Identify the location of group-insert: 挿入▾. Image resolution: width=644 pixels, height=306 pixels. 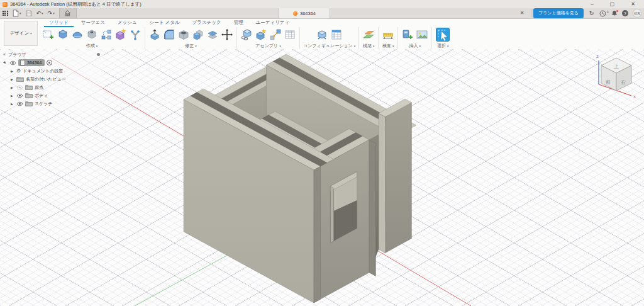
(415, 38).